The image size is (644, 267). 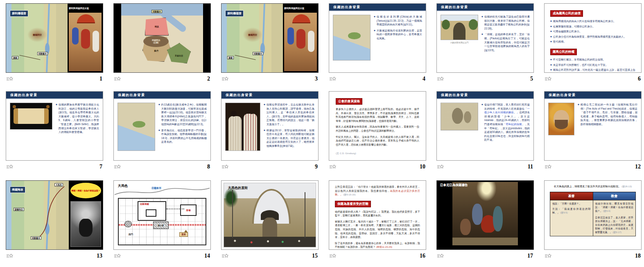 What do you see at coordinates (251, 132) in the screenshot?
I see `figure-shawl-right` at bounding box center [251, 132].